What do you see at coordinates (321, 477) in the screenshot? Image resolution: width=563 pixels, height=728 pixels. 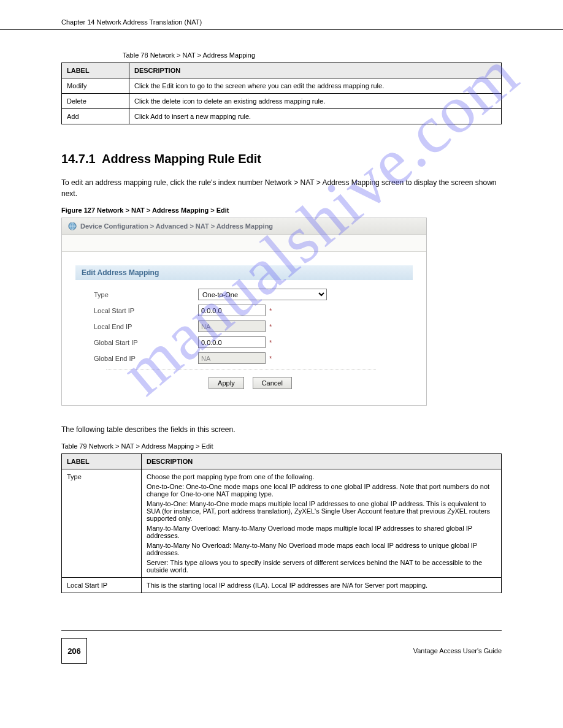 I see `desc-line: Choose the port mapping type from one of…` at bounding box center [321, 477].